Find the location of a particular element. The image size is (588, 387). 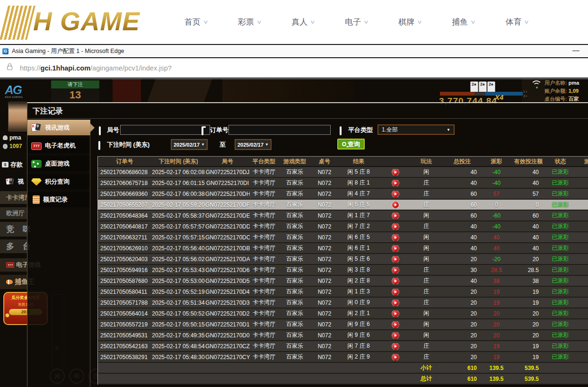

table-row: 2502170505382912025-02-17 05:48:30GN0722… is located at coordinates (343, 358).